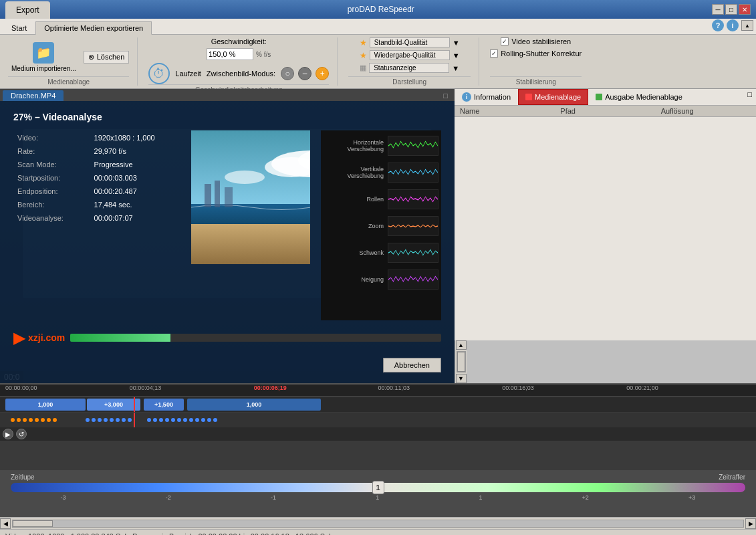 Image resolution: width=756 pixels, height=535 pixels. What do you see at coordinates (750, 97) in the screenshot?
I see `right-minimize-btn: □` at bounding box center [750, 97].